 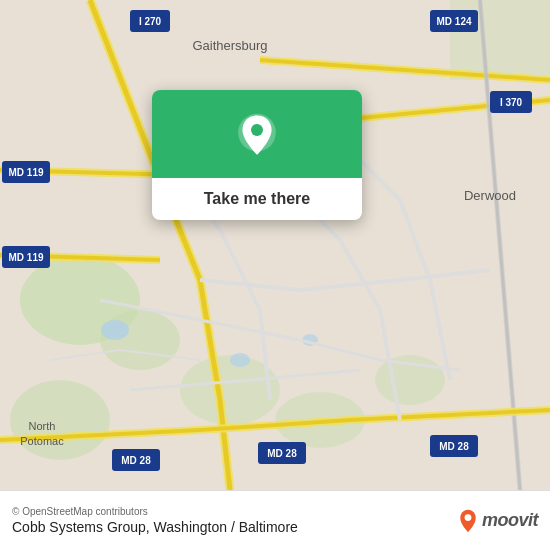 What do you see at coordinates (155, 520) in the screenshot?
I see `footer-left: © OpenStreetMap contributors Cobb System…` at bounding box center [155, 520].